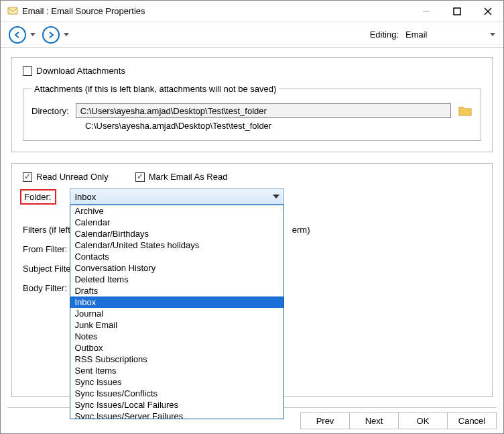  I want to click on folder-option: Conversation History, so click(177, 268).